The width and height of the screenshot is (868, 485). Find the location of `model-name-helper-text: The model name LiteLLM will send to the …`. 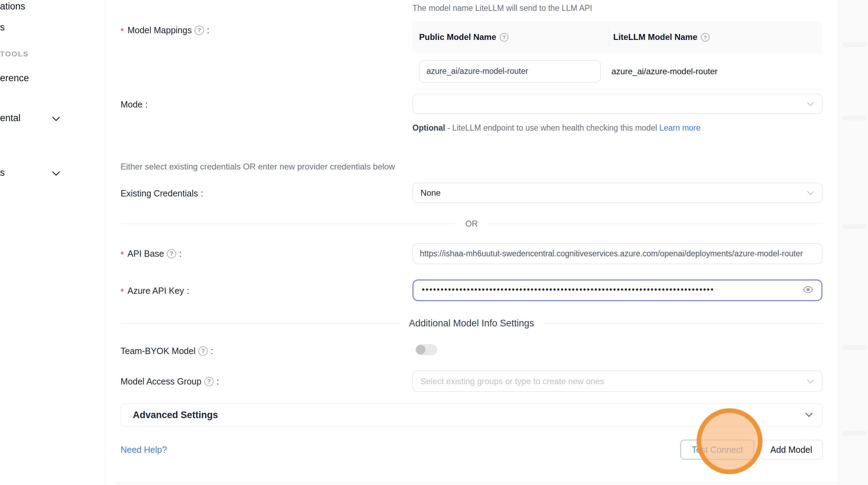

model-name-helper-text: The model name LiteLLM will send to the … is located at coordinates (503, 8).